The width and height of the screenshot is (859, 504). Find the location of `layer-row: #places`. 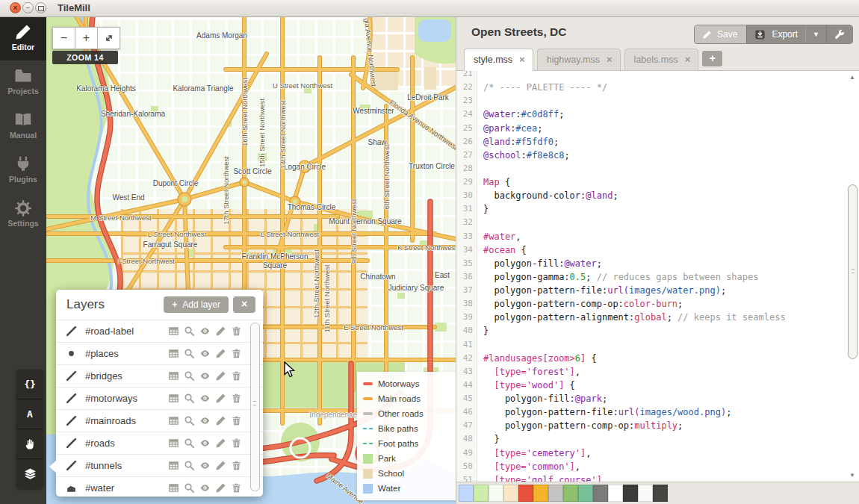

layer-row: #places is located at coordinates (160, 353).